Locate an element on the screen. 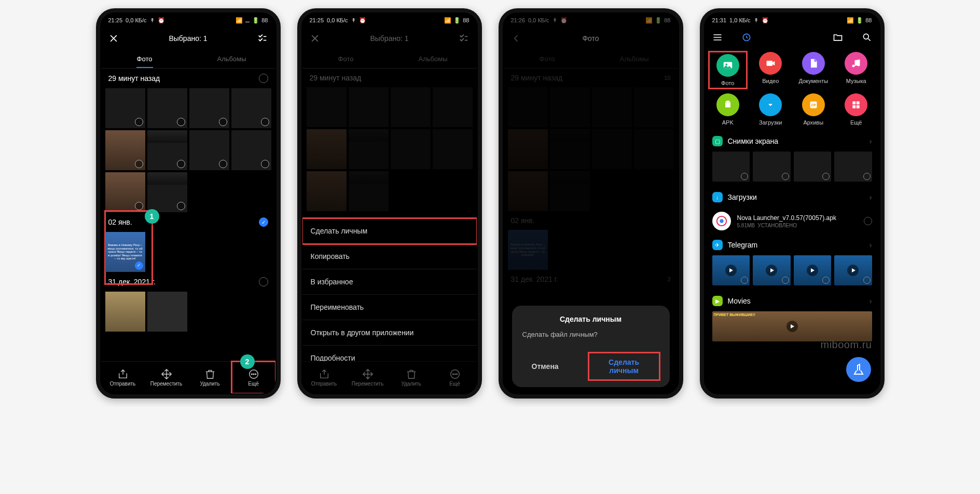 Image resolution: width=980 pixels, height=494 pixels. image-icon is located at coordinates (728, 65).